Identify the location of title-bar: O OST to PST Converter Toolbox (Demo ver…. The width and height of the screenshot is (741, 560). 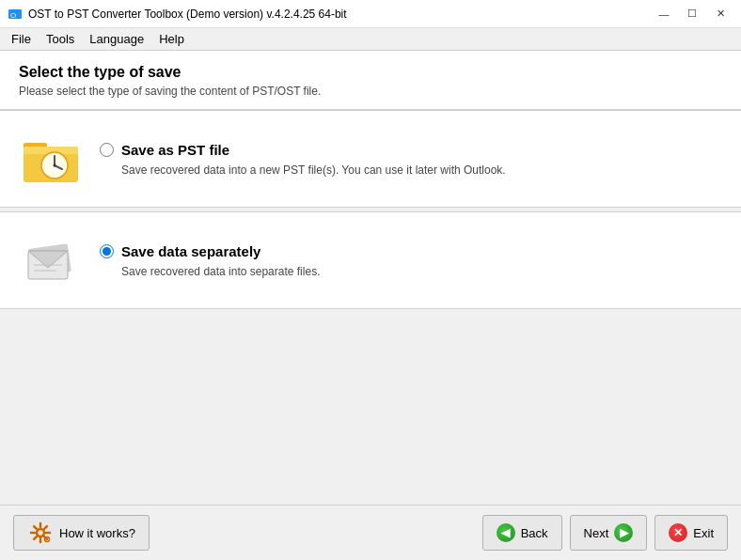
(370, 14).